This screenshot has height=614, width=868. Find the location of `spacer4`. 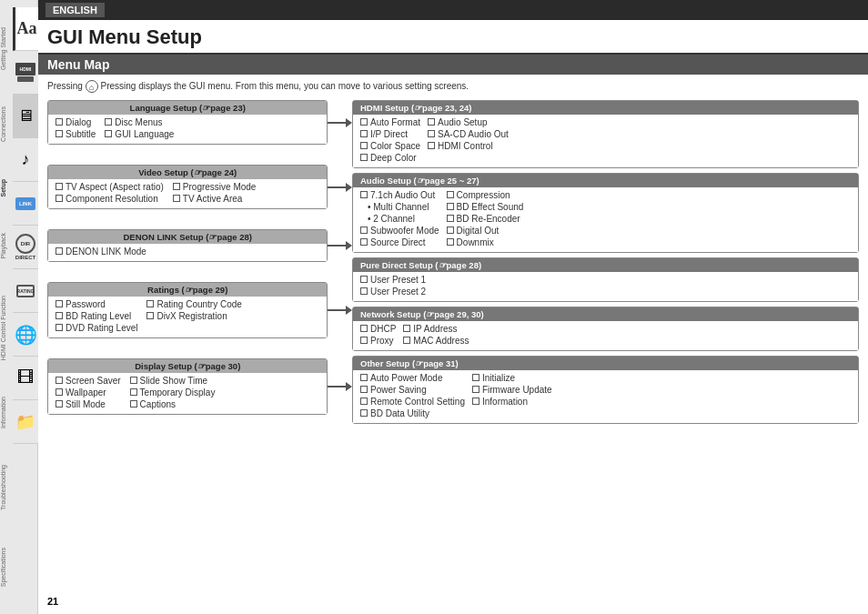

spacer4 is located at coordinates (200, 348).